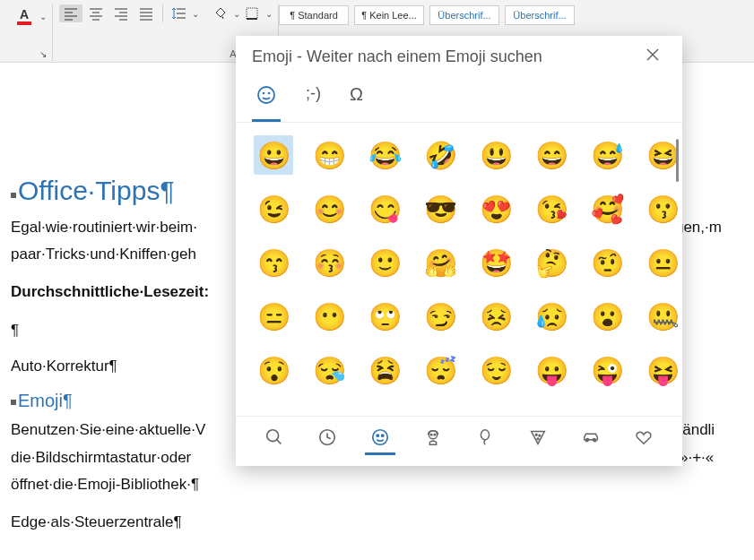  I want to click on scrollbar-thumb, so click(678, 160).